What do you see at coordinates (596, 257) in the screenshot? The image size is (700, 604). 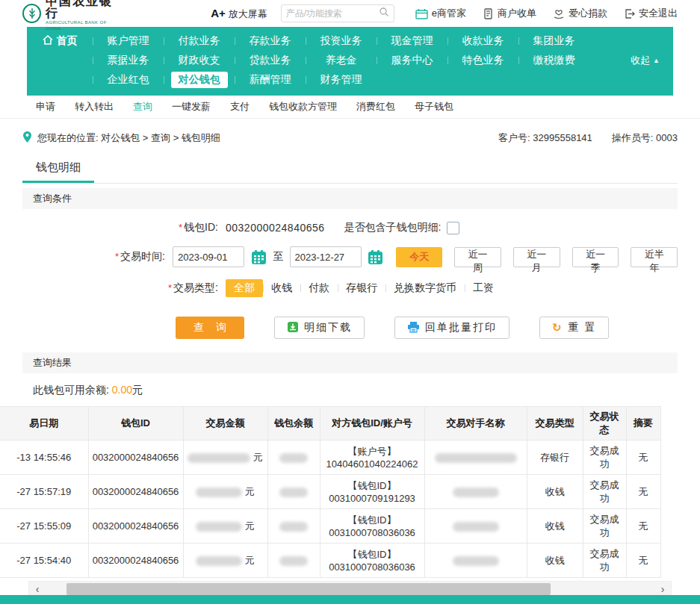 I see `range-quarter-button: 近一季` at bounding box center [596, 257].